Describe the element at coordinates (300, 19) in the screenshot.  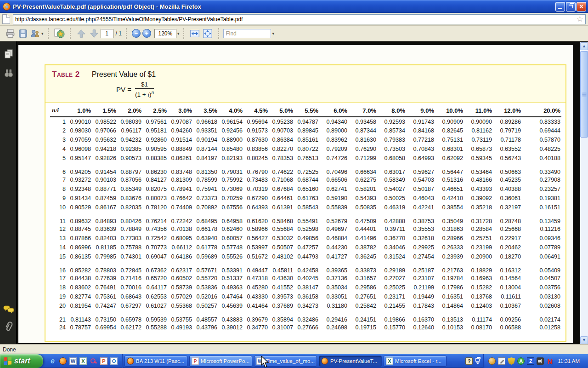
I see `url-input: http://classes.lanecc.edu/file.php/24555…` at that location.